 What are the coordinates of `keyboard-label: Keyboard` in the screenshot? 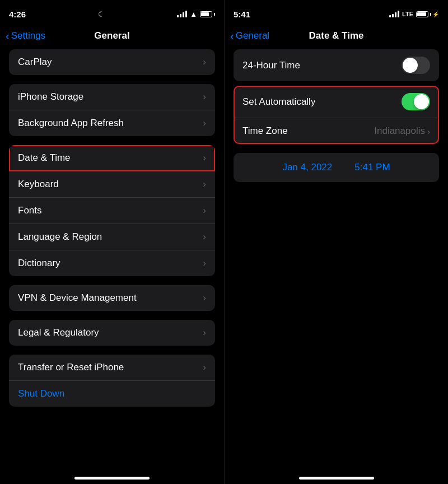 It's located at (38, 184).